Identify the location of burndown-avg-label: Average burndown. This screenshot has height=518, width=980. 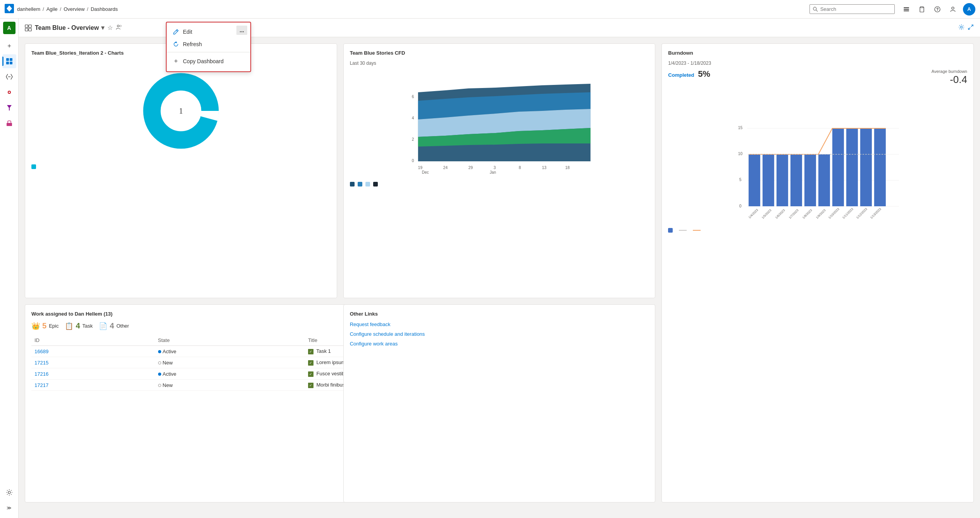
(949, 71).